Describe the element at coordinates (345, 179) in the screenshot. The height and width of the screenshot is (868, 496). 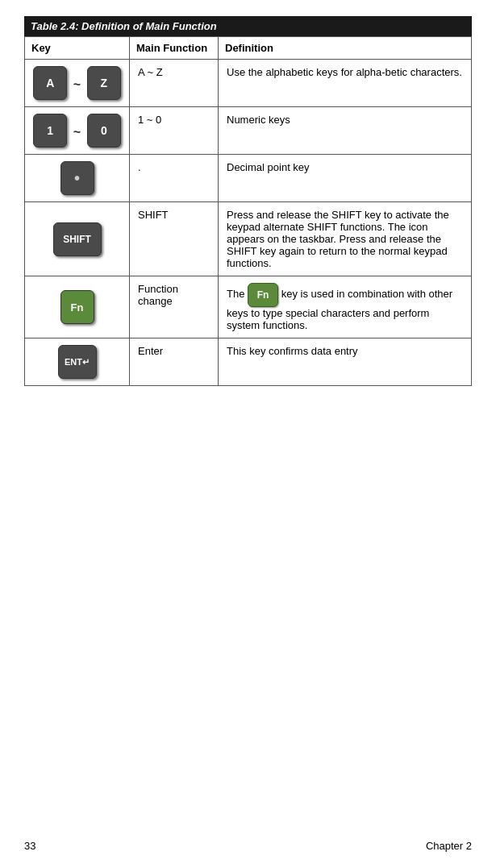
I see `definition-dot: Decimal point key` at that location.